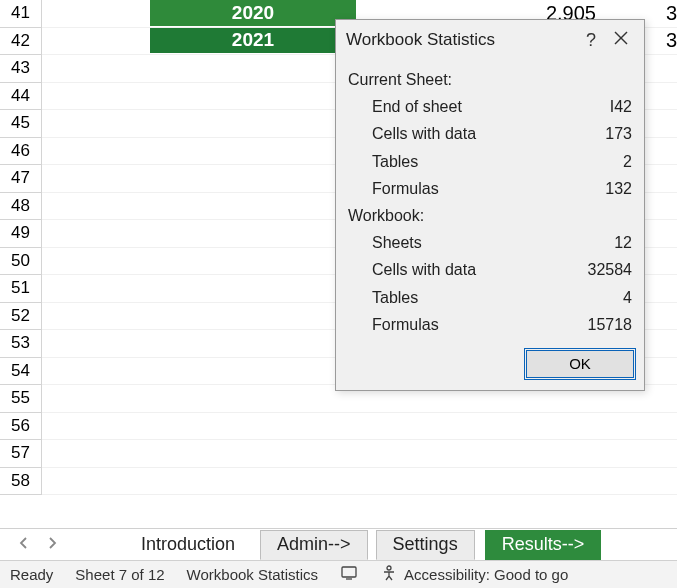 The image size is (677, 588). What do you see at coordinates (253, 14) in the screenshot?
I see `cell-year-2020: 2020` at bounding box center [253, 14].